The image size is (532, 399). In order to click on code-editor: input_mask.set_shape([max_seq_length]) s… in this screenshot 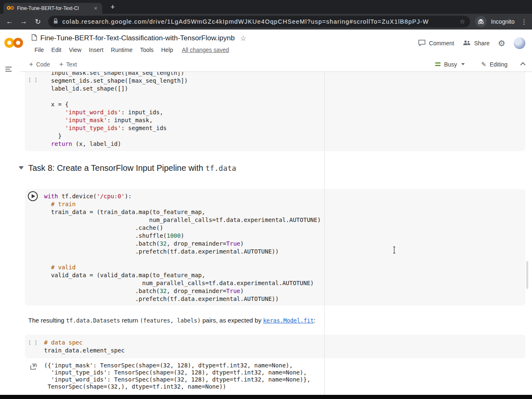, I will do `click(116, 110)`.